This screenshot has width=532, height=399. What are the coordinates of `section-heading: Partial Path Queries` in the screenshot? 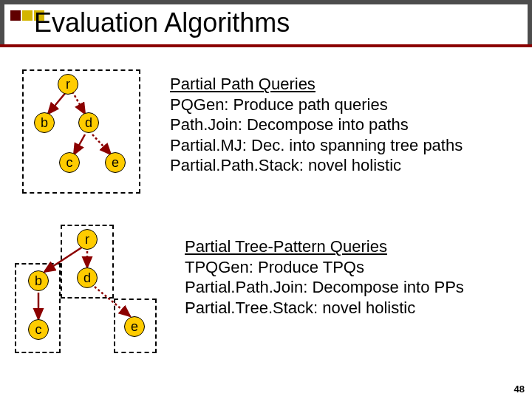 It's located at (316, 84).